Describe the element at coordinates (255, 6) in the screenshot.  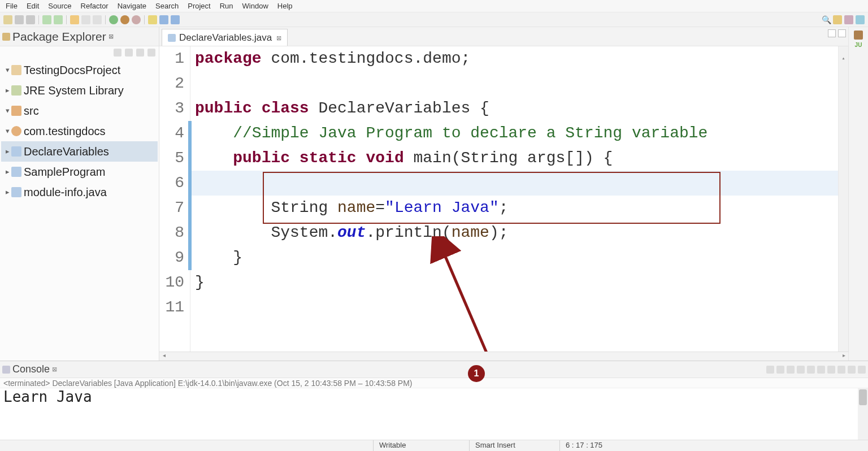
I see `menu-window: Window` at that location.